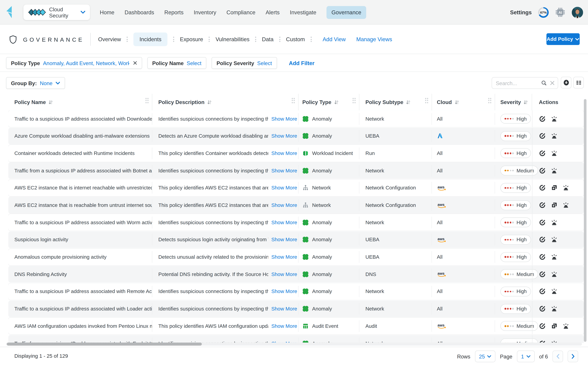  I want to click on search-input, so click(517, 83).